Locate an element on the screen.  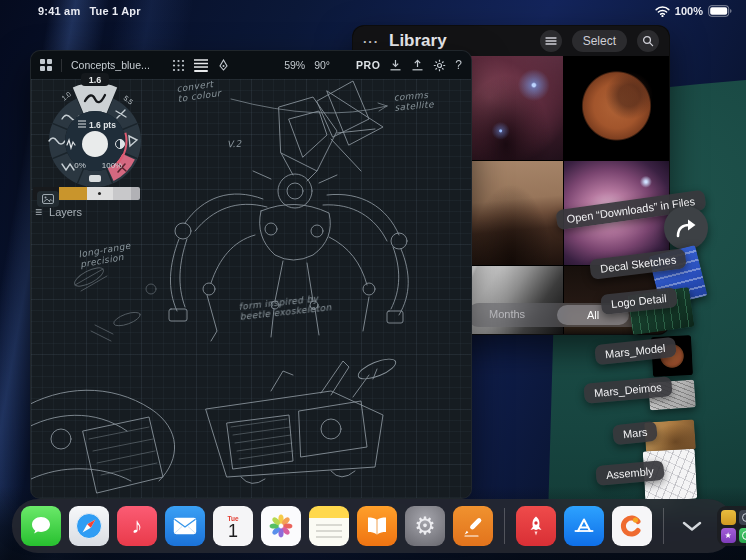
mini-app-icon-star: ★ is located at coordinates (728, 536).